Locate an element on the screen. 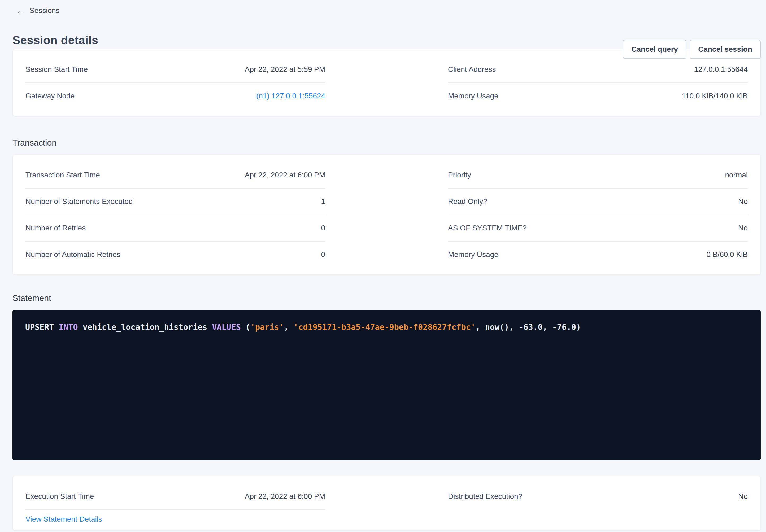  breadcrumb: ← Sessions is located at coordinates (389, 11).